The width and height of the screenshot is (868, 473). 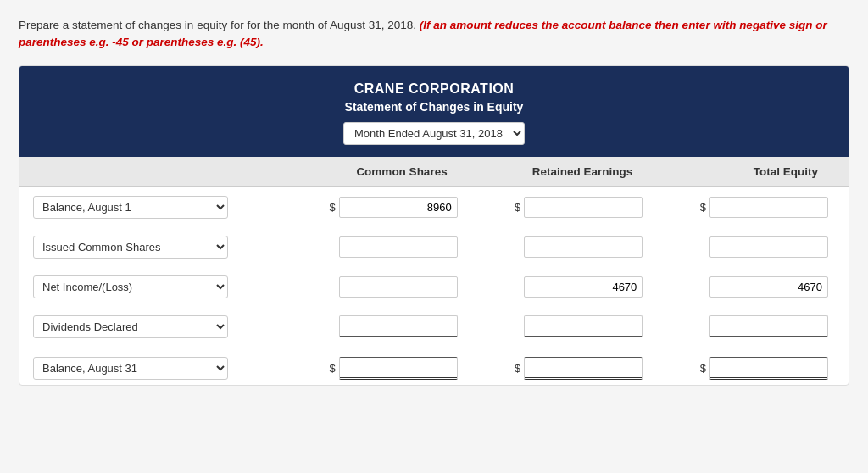 What do you see at coordinates (131, 287) in the screenshot?
I see `row-label-select-3: Balance, August 1 Issued Common Shares N…` at bounding box center [131, 287].